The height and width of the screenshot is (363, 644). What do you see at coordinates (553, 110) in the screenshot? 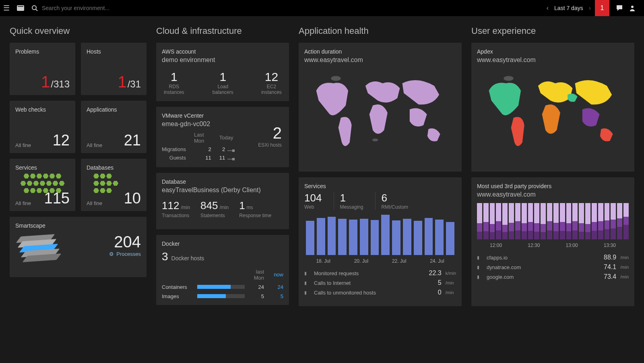
I see `world-map-apdex` at bounding box center [553, 110].